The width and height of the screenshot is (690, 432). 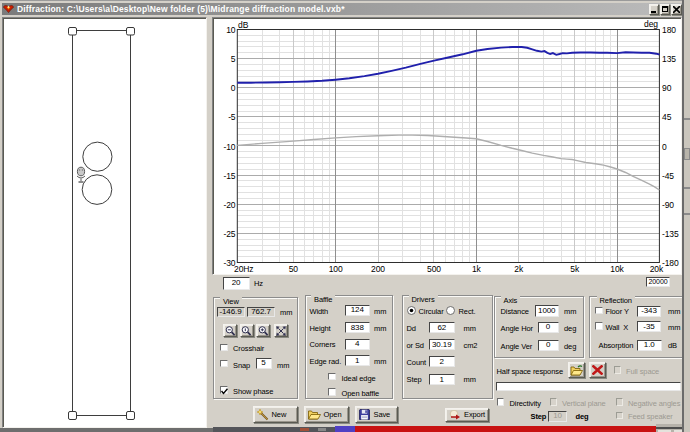 I want to click on svg-text: 1k, so click(x=477, y=269).